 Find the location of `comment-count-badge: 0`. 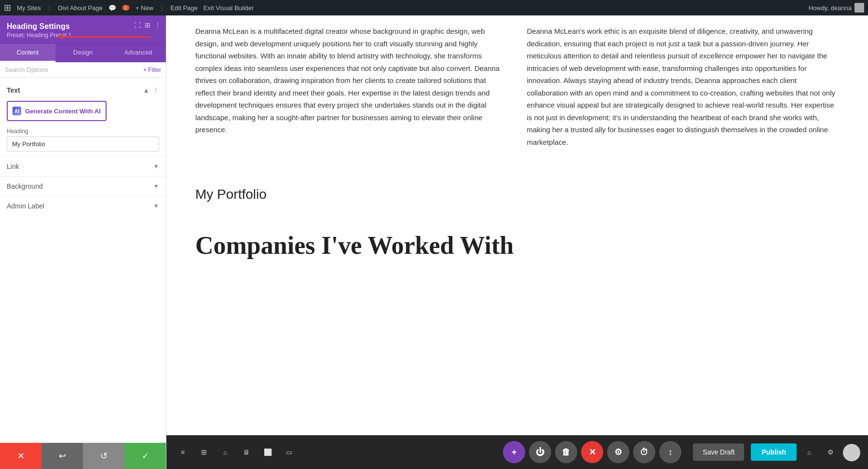

comment-count-badge: 0 is located at coordinates (126, 8).